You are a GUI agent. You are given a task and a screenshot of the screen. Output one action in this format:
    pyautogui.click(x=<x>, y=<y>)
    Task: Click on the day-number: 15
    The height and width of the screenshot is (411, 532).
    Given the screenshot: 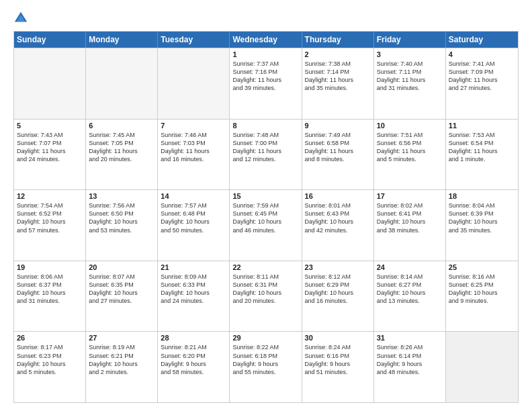 What is the action you would take?
    pyautogui.click(x=265, y=196)
    